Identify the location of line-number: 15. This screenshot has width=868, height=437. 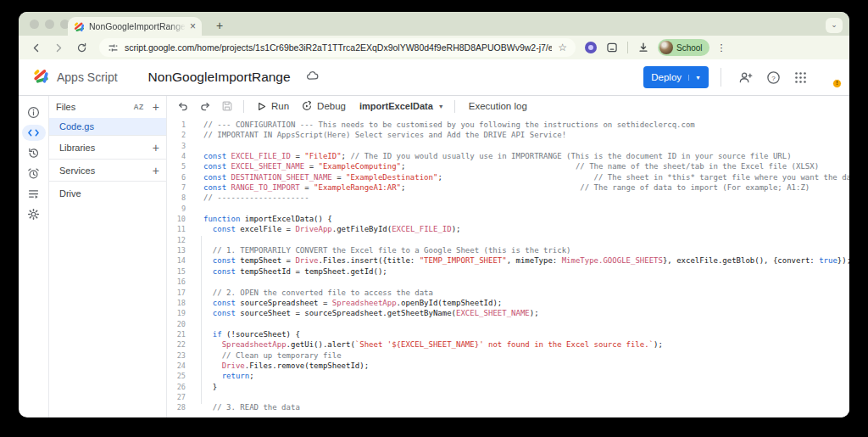
(176, 272).